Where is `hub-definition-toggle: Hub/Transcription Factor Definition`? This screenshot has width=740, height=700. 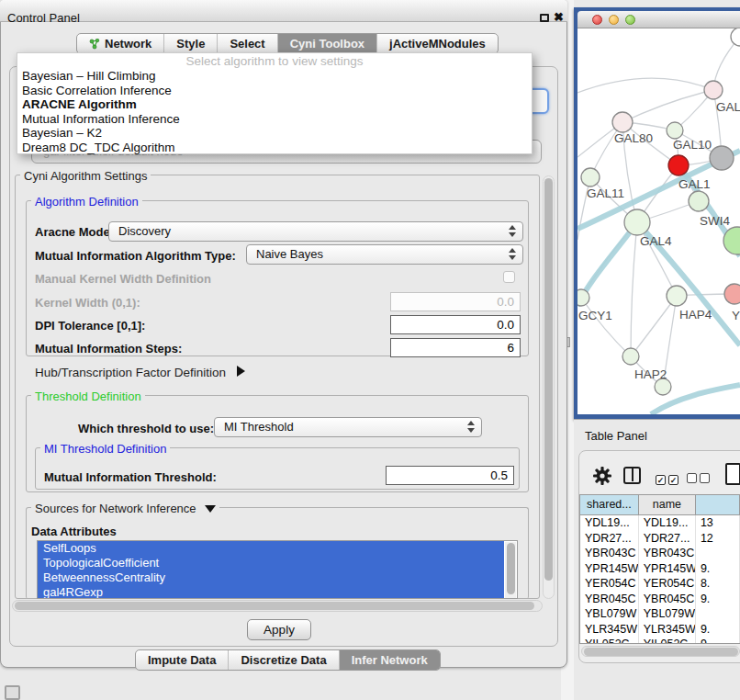 hub-definition-toggle: Hub/Transcription Factor Definition is located at coordinates (140, 373).